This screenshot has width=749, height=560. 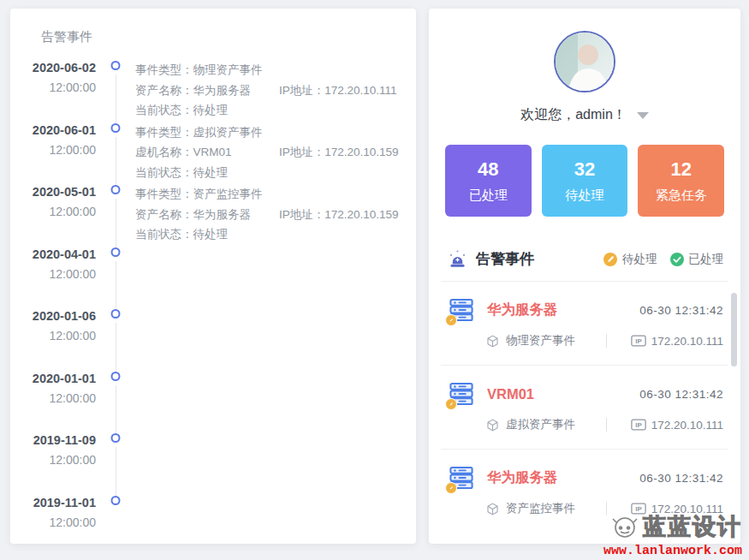 I want to click on chevron-down-icon, so click(x=643, y=116).